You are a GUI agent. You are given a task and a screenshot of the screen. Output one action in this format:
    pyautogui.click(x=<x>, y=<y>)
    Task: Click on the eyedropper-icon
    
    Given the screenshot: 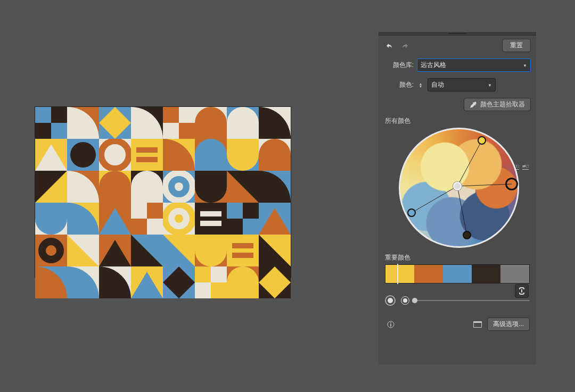 What is the action you would take?
    pyautogui.click(x=473, y=105)
    